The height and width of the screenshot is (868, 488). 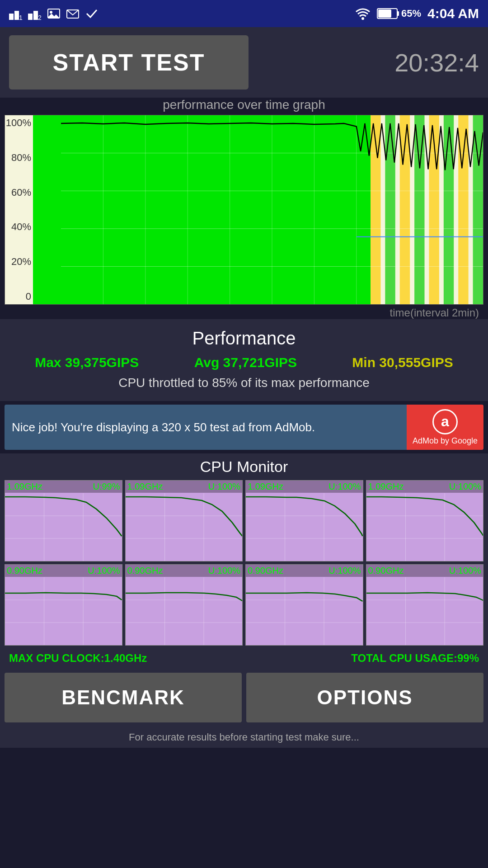 I want to click on cpu-core-6-usage: U:100%, so click(x=224, y=571).